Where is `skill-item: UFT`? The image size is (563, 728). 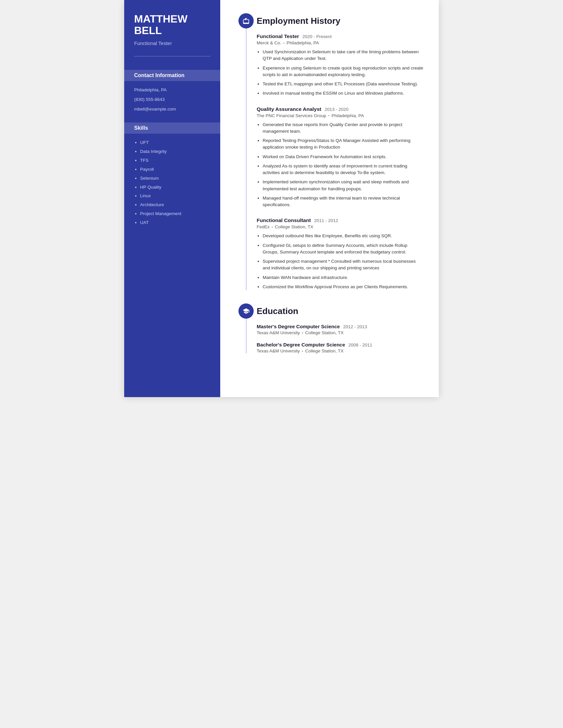 skill-item: UFT is located at coordinates (175, 143).